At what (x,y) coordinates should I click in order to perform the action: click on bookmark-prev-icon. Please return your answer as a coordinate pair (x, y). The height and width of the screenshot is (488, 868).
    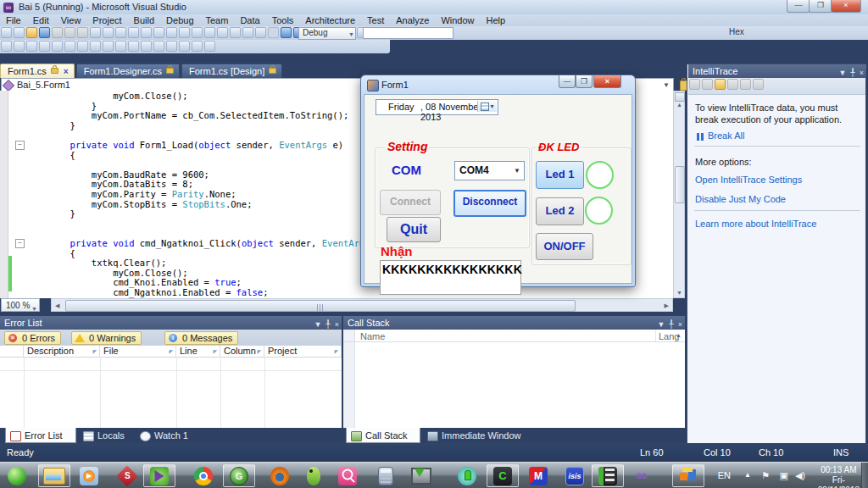
    Looking at the image, I should click on (185, 46).